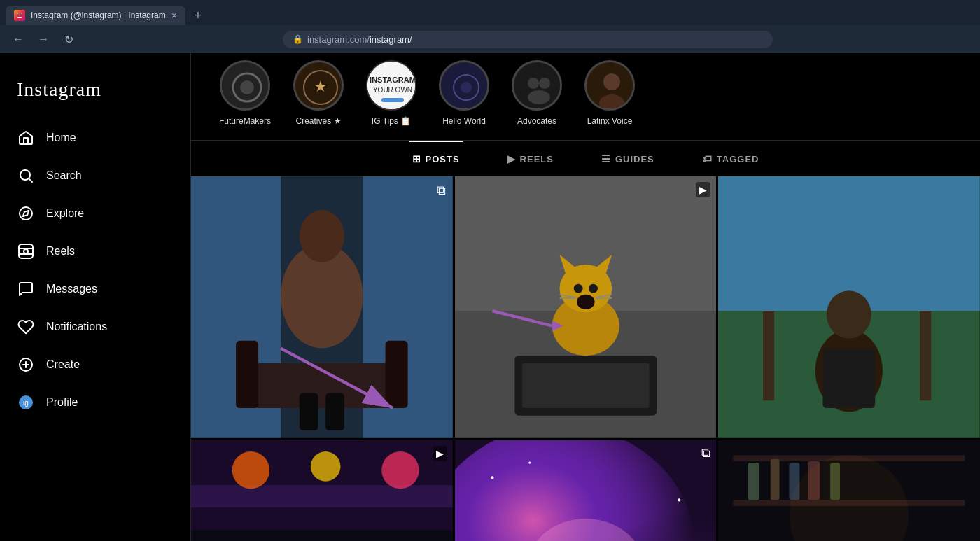 Image resolution: width=980 pixels, height=541 pixels. Describe the element at coordinates (95, 138) in the screenshot. I see `sidebar-item-home: Home` at that location.